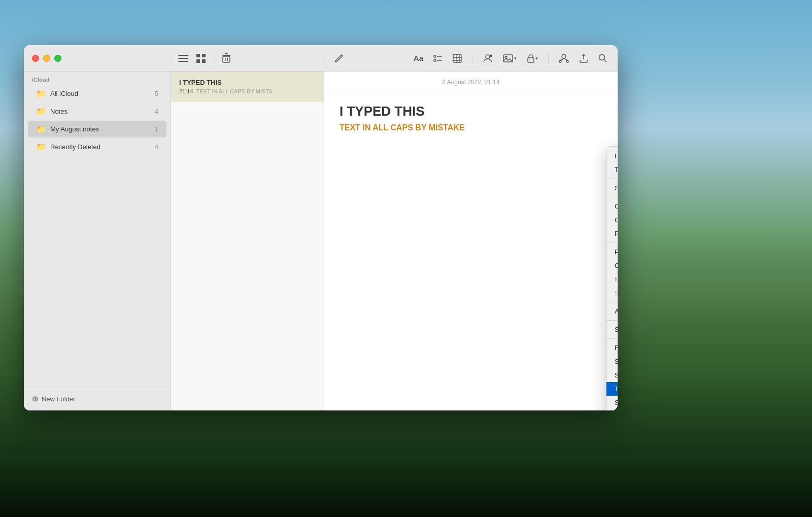 This screenshot has width=812, height=517. I want to click on context-menu-item-translate: Translate “TEXT IN ALL CAPS BY MISTAKE”, so click(612, 169).